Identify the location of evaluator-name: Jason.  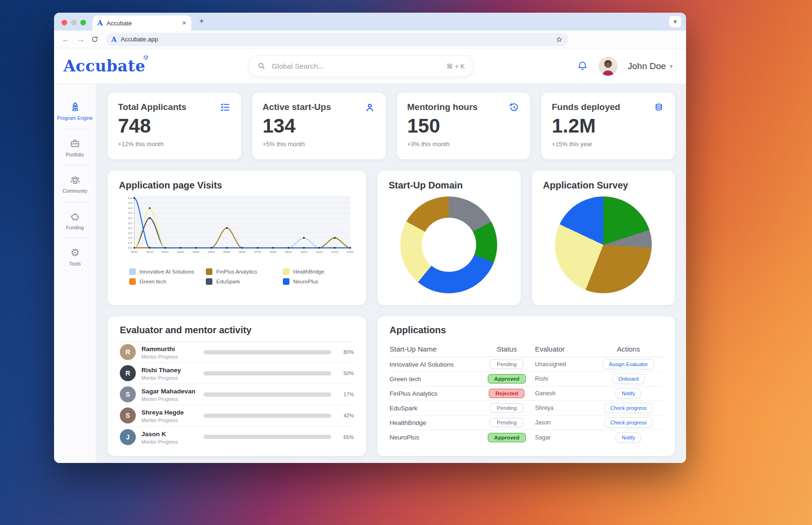
(564, 423).